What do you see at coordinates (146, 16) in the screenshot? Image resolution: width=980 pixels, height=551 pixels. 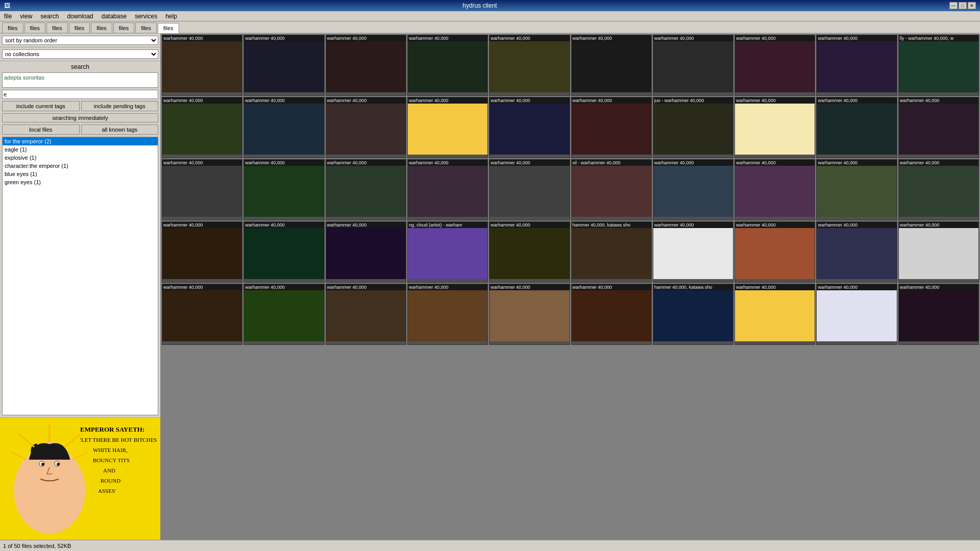 I see `menu-item-services: services` at bounding box center [146, 16].